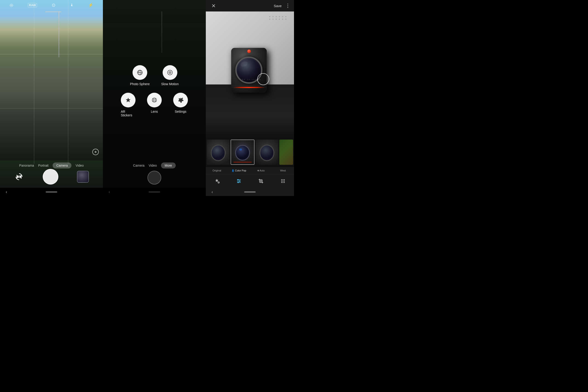  I want to click on flash-off-icon: ⚡, so click(91, 5).